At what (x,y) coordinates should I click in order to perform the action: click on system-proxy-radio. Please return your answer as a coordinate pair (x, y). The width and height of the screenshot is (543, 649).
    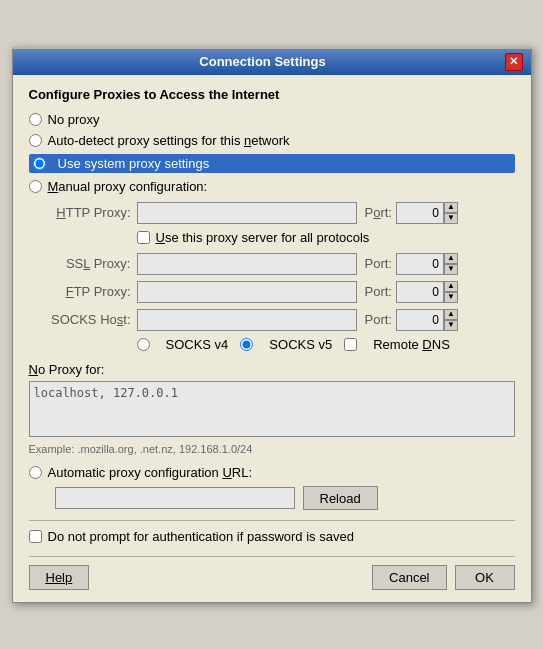
    Looking at the image, I should click on (40, 164).